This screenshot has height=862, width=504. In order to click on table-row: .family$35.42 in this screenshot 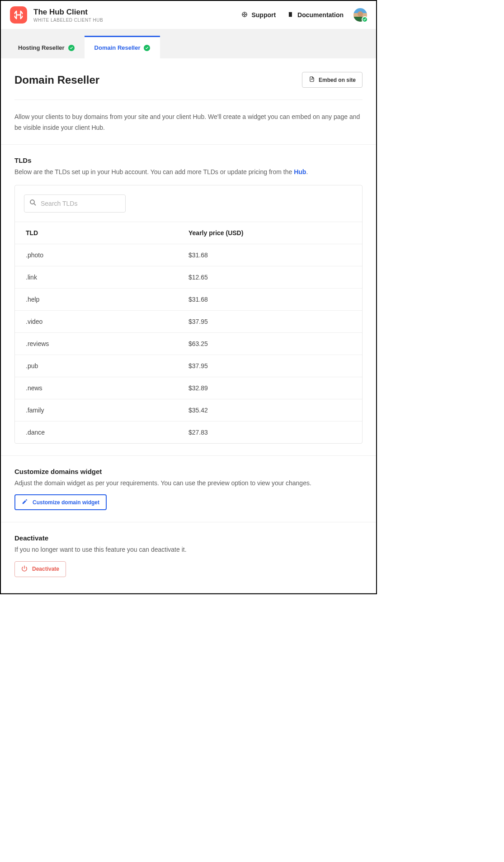, I will do `click(188, 410)`.